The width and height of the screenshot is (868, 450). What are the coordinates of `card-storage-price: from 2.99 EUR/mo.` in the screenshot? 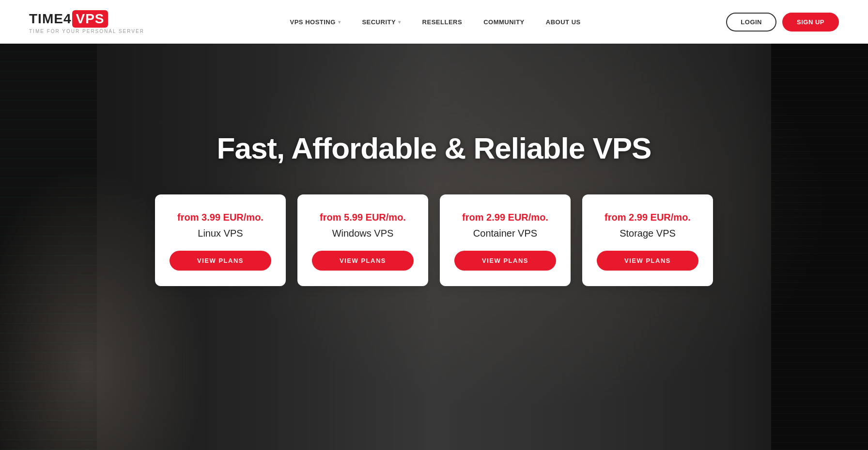 It's located at (648, 217).